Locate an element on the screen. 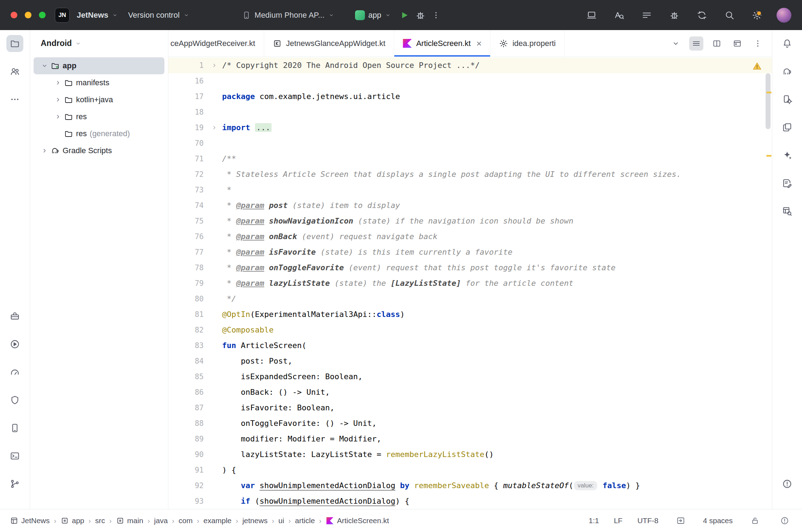  editor-scrollbar is located at coordinates (768, 101).